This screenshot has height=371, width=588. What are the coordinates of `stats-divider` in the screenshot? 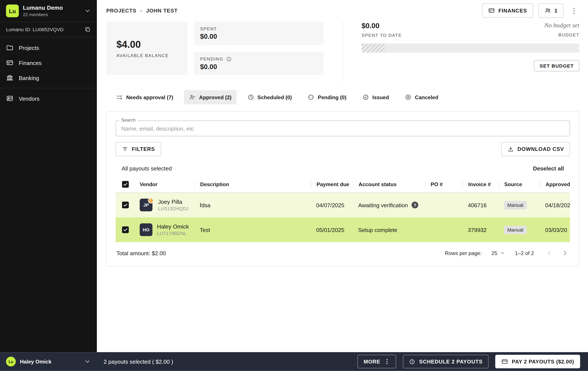 It's located at (343, 52).